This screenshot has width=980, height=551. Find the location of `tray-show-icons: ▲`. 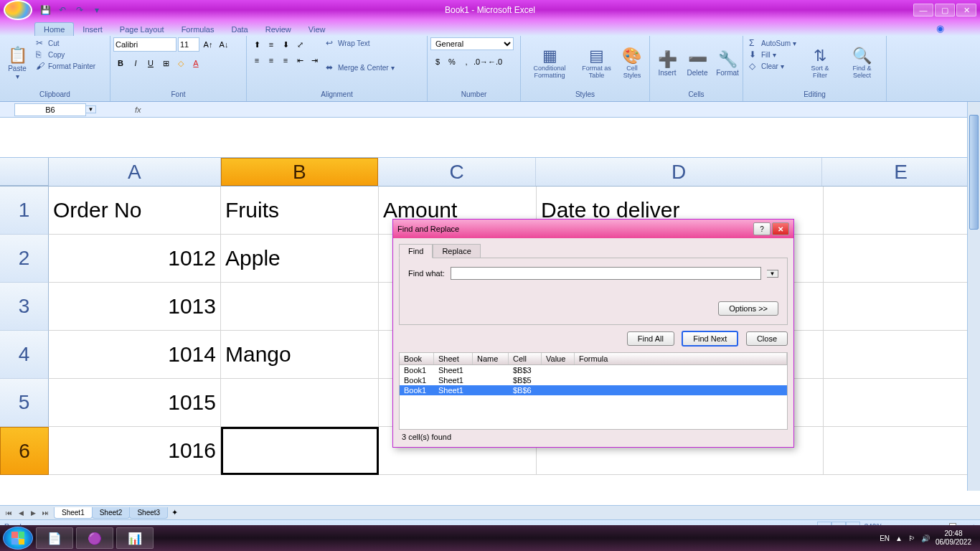

tray-show-icons: ▲ is located at coordinates (899, 538).